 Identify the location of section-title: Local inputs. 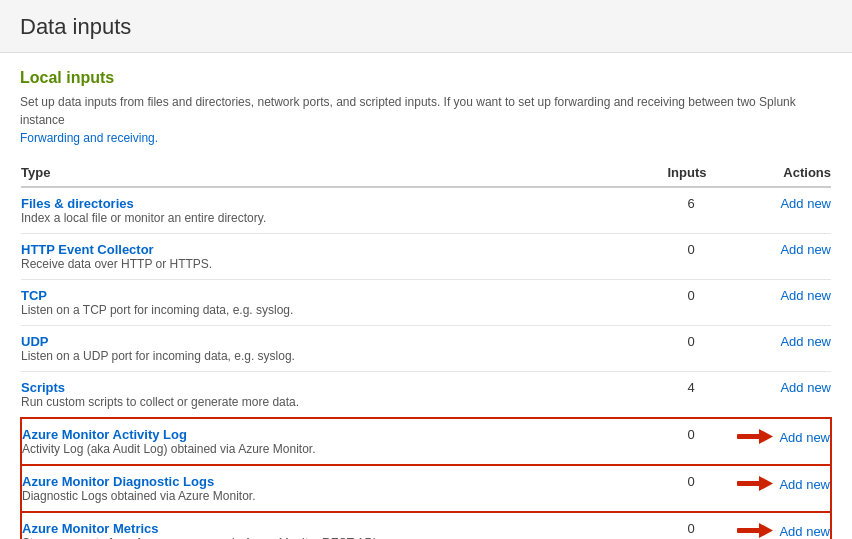
(426, 78).